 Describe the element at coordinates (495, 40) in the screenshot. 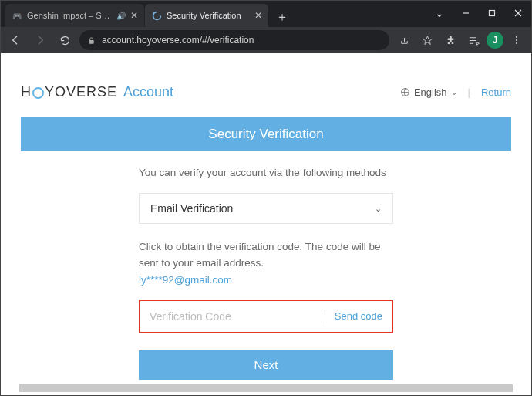

I see `profile-avatar: J` at that location.